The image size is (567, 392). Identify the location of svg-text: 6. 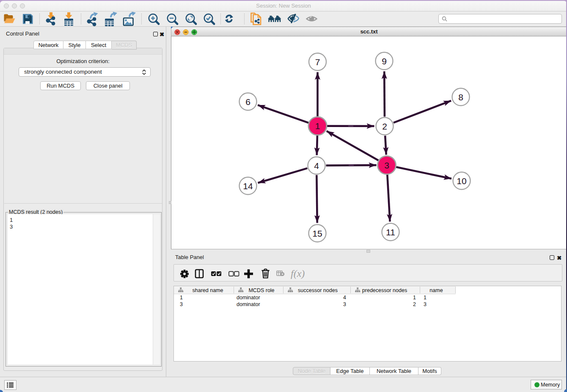
(248, 102).